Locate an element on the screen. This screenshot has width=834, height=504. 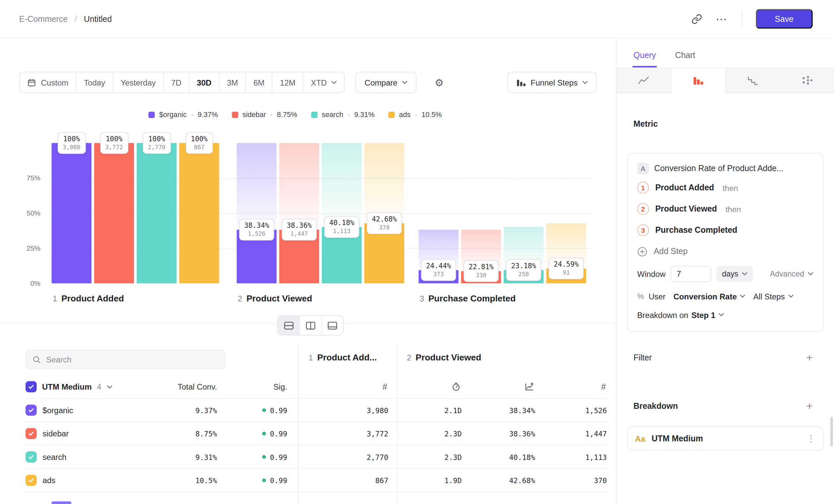
column-header-sig: Sig. is located at coordinates (252, 387).